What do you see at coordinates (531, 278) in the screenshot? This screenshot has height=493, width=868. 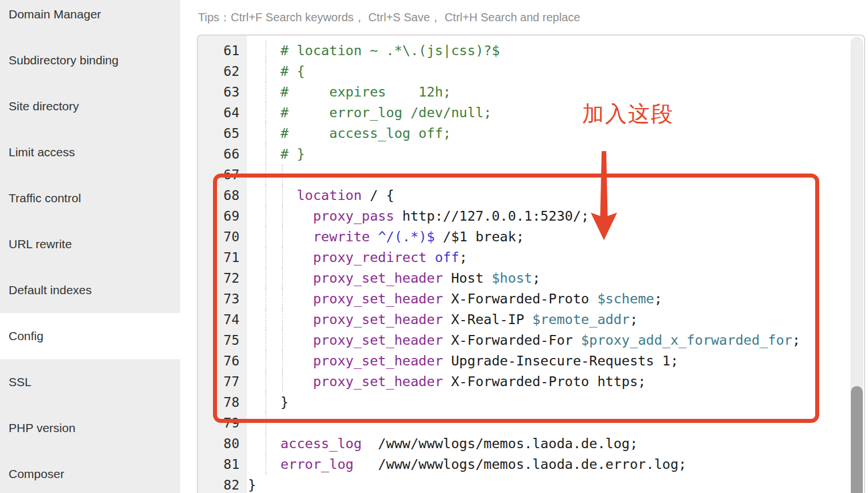 I see `code-line: 72 proxy_set_header Host $host;` at bounding box center [531, 278].